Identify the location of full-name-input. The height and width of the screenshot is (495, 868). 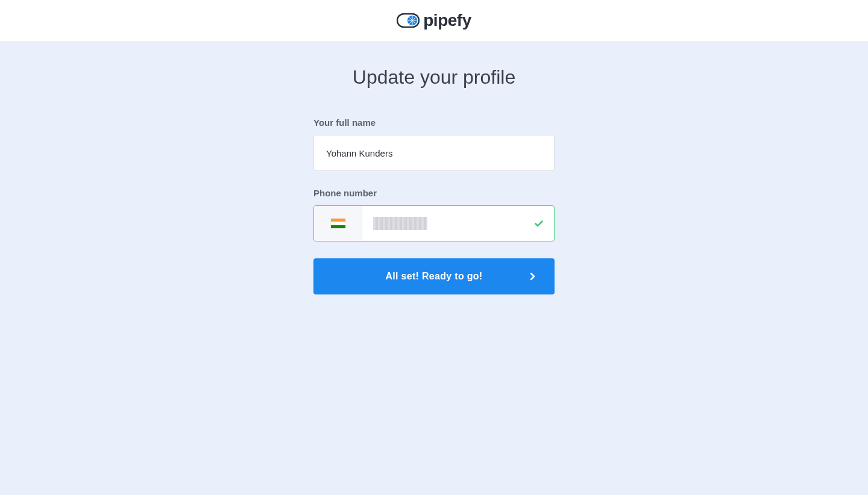
(434, 153).